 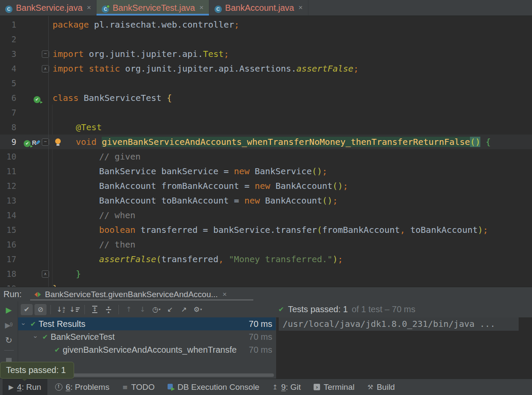 I want to click on statusbar-item-problems: !6: Problems, so click(x=82, y=387).